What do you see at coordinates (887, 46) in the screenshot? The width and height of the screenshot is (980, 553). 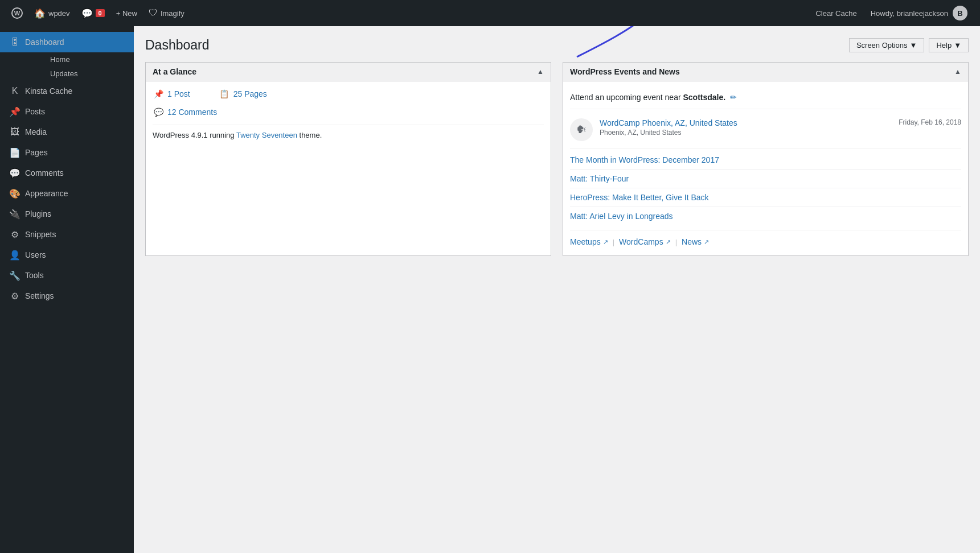 I see `screen-options-button: Screen Options ▼` at bounding box center [887, 46].